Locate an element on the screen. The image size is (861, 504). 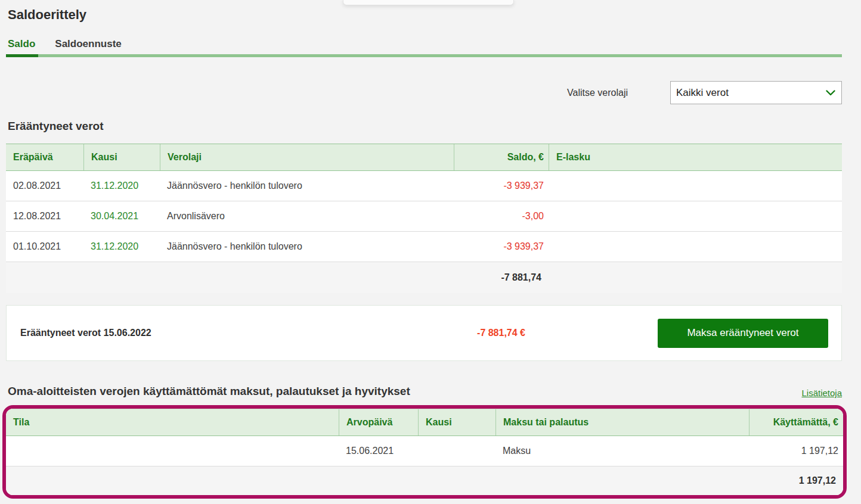
total-unused: 1 197,12 is located at coordinates (796, 481).